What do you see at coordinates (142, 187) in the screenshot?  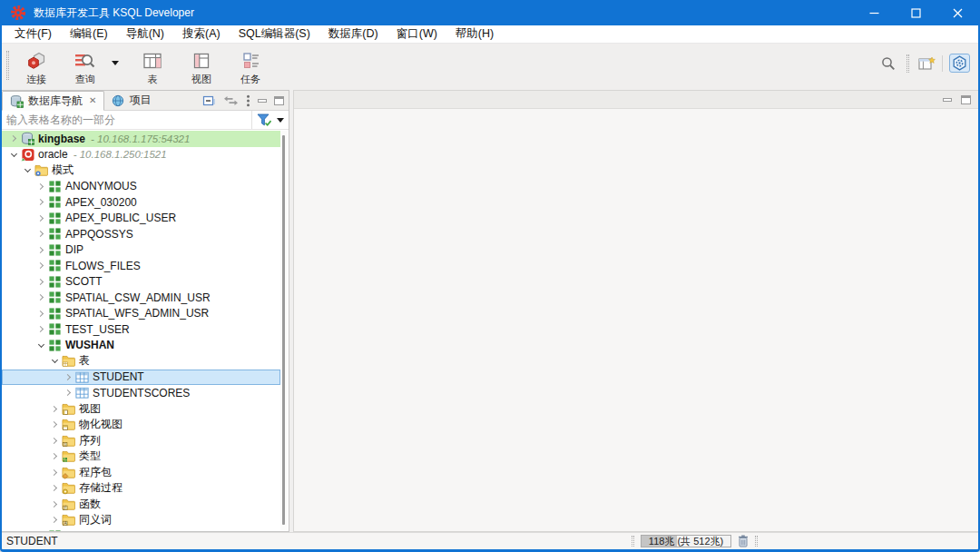 I see `tree-row-anonymous: ANONYMOUS` at bounding box center [142, 187].